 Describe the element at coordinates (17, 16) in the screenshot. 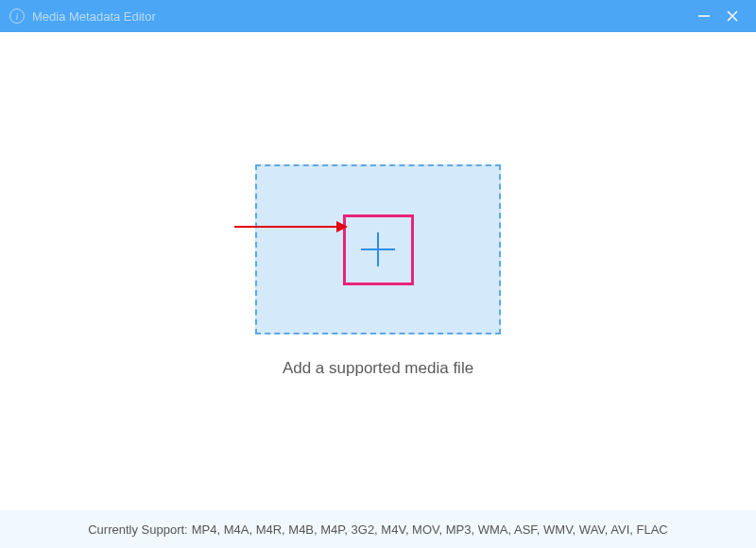

I see `info-icon: i` at that location.